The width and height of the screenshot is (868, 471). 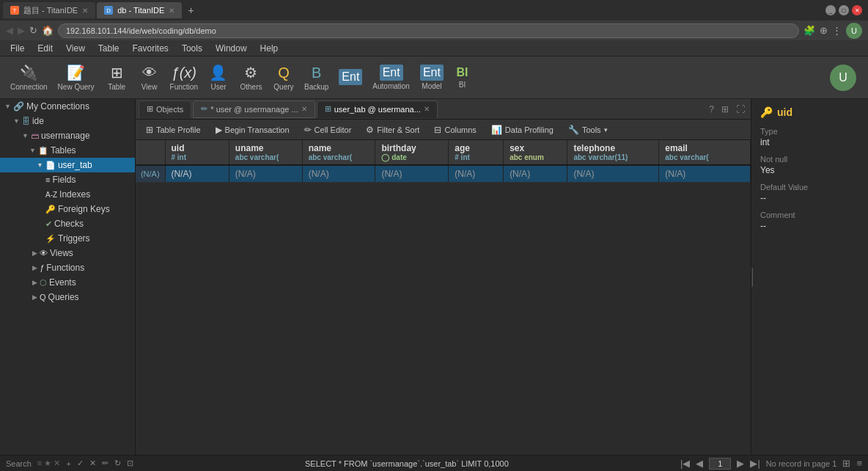 What do you see at coordinates (48, 31) in the screenshot?
I see `nav-home: 🏠` at bounding box center [48, 31].